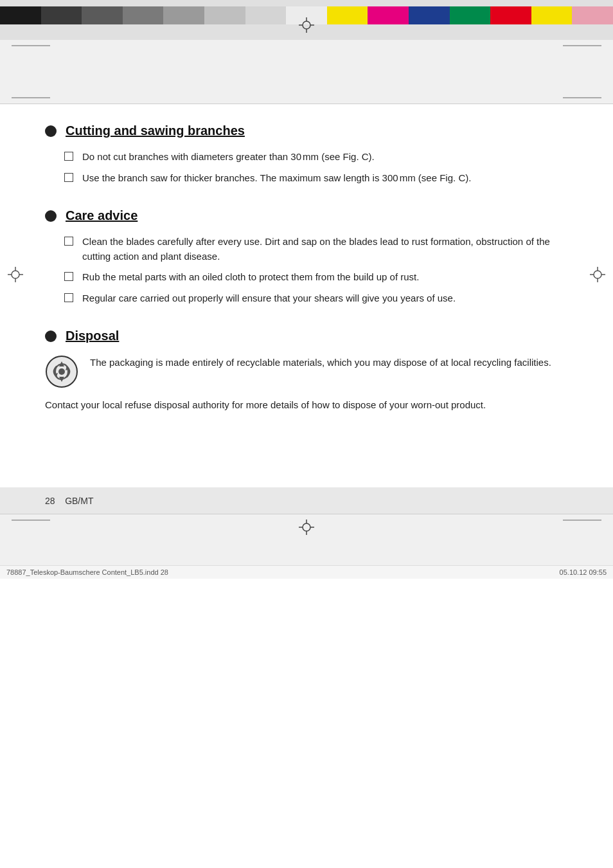 The width and height of the screenshot is (613, 868). What do you see at coordinates (306, 20) in the screenshot?
I see `top-color-bar` at bounding box center [306, 20].